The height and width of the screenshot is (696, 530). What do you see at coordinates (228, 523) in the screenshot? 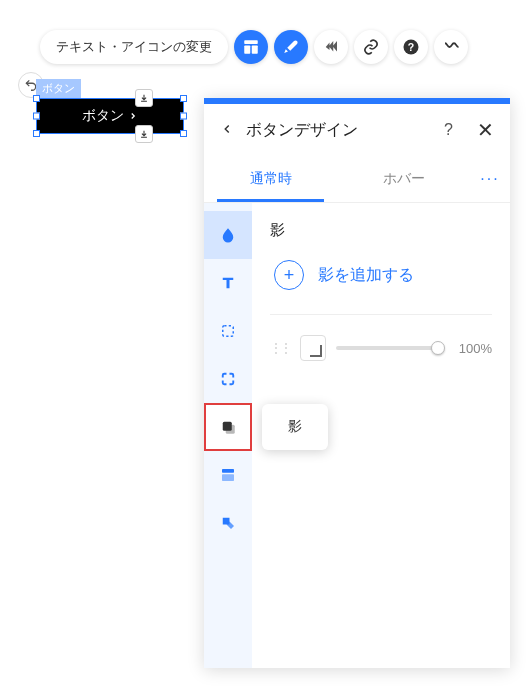
I see `rail-misc` at bounding box center [228, 523].